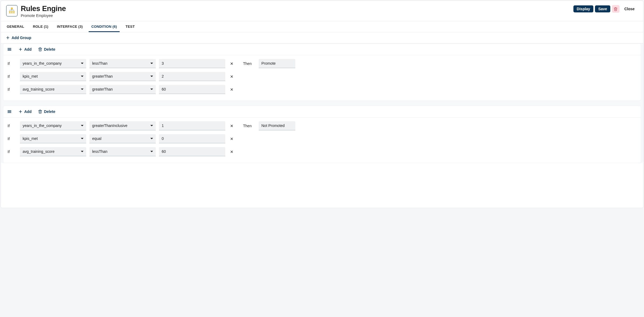 Image resolution: width=644 pixels, height=317 pixels. I want to click on value-input: 3, so click(192, 64).